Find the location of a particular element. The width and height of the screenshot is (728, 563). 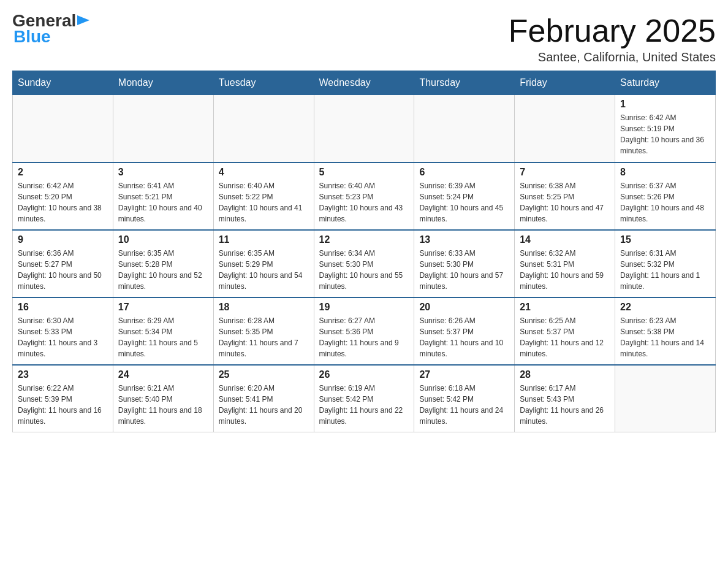

calendar-week-row: 16Sunrise: 6:30 AM Sunset: 5:33 PM Dayli… is located at coordinates (364, 331).